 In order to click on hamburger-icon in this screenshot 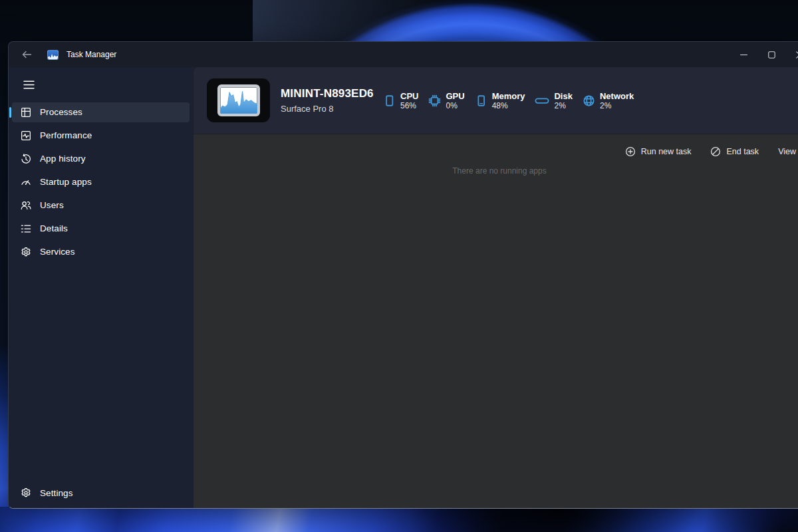, I will do `click(29, 85)`.